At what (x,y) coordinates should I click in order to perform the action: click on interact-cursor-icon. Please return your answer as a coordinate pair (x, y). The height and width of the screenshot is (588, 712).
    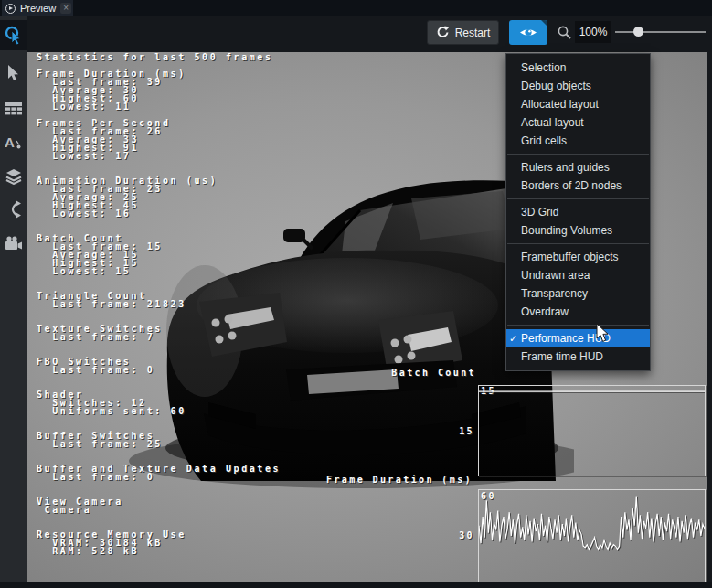
    Looking at the image, I should click on (14, 36).